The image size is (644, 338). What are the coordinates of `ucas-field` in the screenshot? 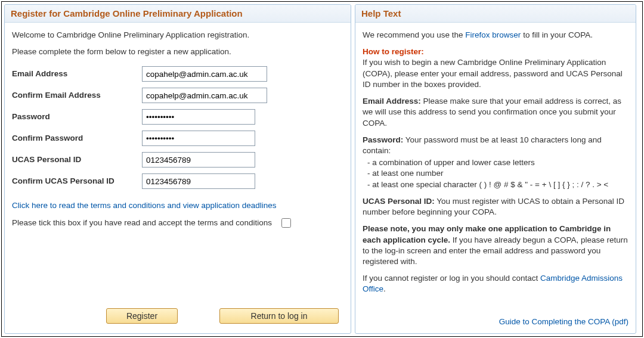 It's located at (199, 160).